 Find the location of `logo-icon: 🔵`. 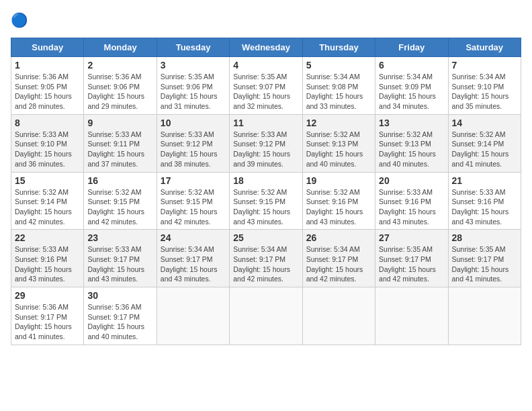

logo-icon: 🔵 is located at coordinates (20, 20).